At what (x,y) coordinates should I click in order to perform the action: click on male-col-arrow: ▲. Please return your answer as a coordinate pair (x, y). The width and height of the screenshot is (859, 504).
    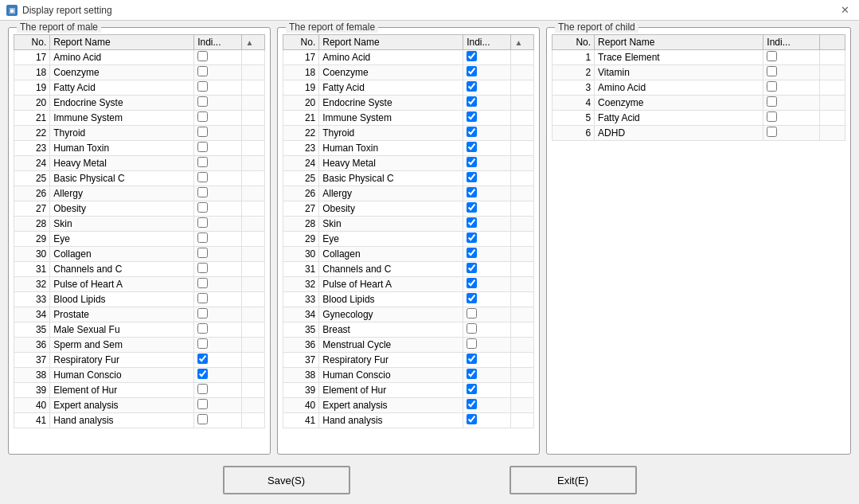
    Looking at the image, I should click on (253, 43).